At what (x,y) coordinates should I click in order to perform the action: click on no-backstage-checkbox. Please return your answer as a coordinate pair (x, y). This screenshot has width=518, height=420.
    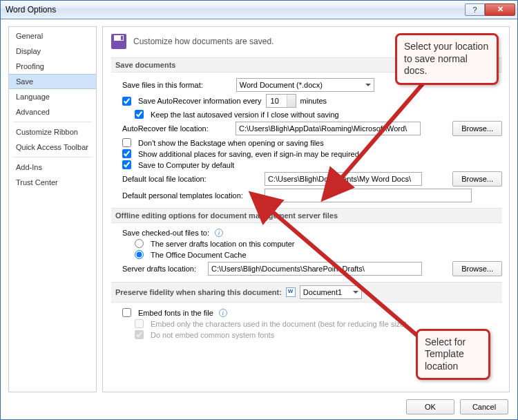
    Looking at the image, I should click on (127, 142).